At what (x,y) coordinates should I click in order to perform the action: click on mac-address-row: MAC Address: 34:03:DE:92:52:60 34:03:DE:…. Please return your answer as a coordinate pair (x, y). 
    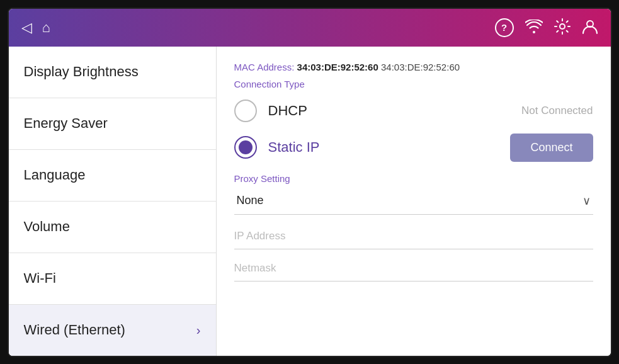
    Looking at the image, I should click on (414, 67).